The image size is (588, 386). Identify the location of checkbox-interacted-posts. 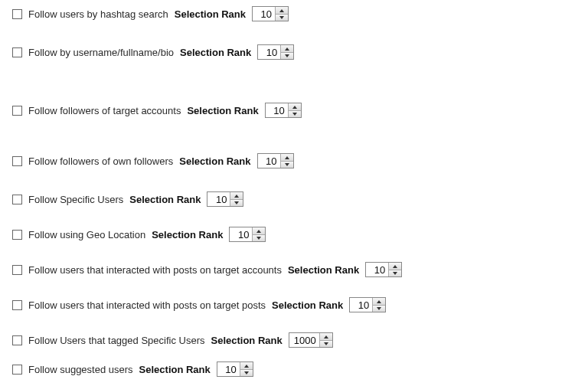
(17, 305).